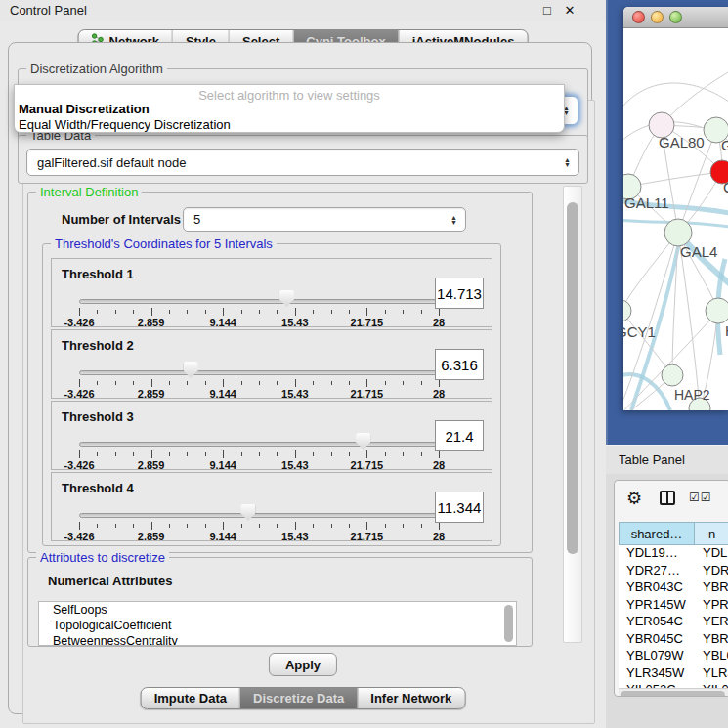  I want to click on list-scrollbar-thumb, so click(508, 623).